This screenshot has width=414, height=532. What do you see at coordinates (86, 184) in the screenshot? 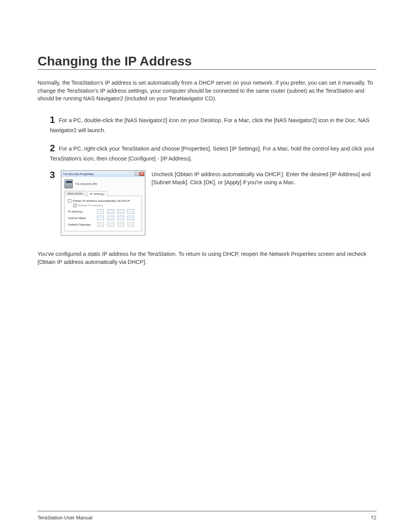
I see `device-name-label: TS-XE4.0TL/R5` at bounding box center [86, 184].